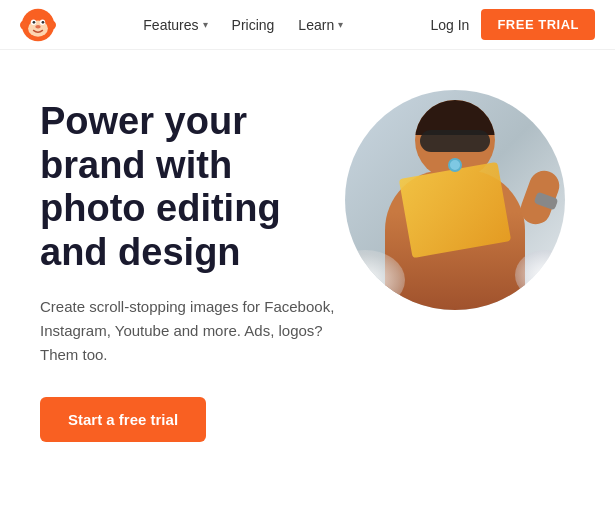 The image size is (615, 530). Describe the element at coordinates (455, 165) in the screenshot. I see `person-necklace` at that location.